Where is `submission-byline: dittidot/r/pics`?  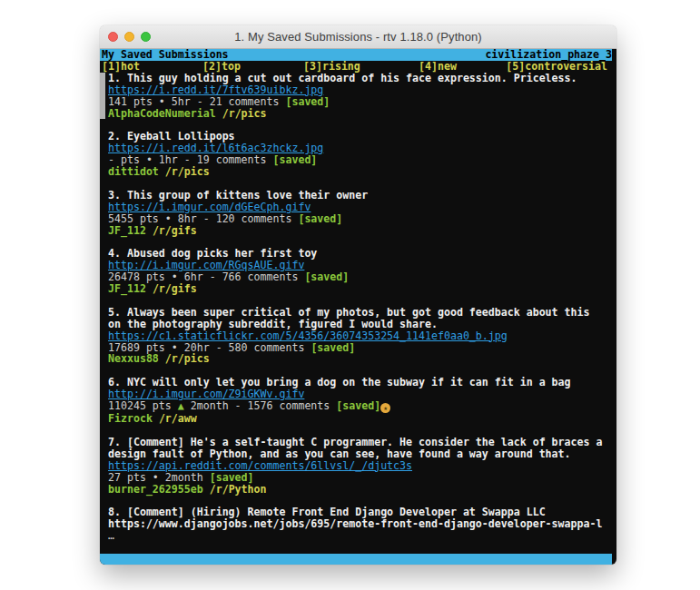
submission-byline: dittidot/r/pics is located at coordinates (361, 172).